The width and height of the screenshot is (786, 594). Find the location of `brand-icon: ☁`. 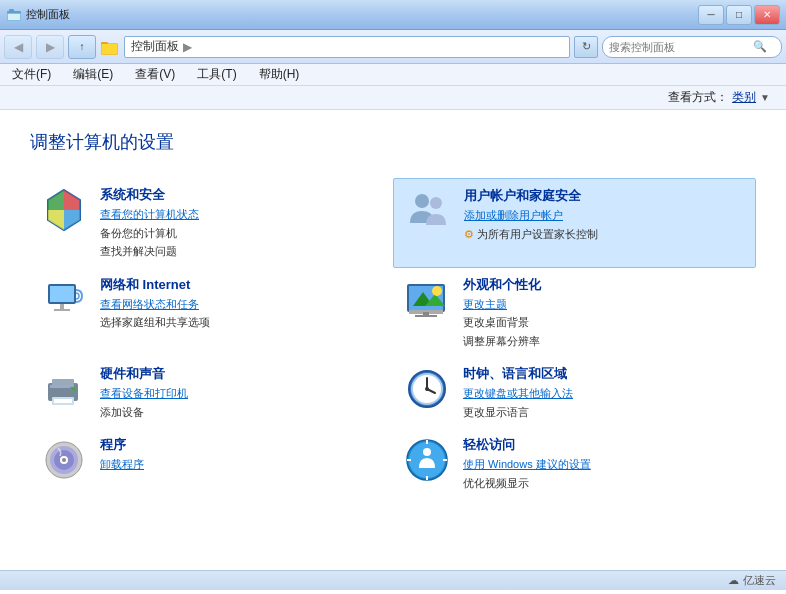

brand-icon: ☁ is located at coordinates (734, 580).